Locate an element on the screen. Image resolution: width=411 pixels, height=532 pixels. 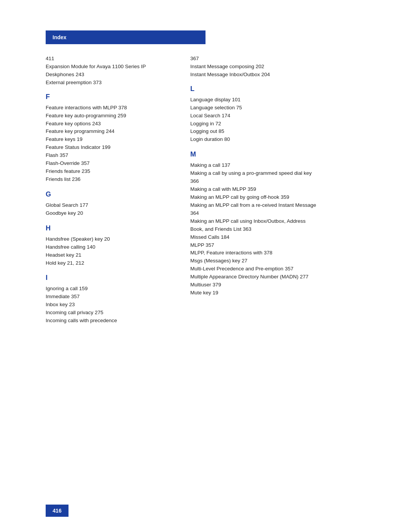
entry-ignoring-call: Ignoring a call 159 is located at coordinates (110, 289).